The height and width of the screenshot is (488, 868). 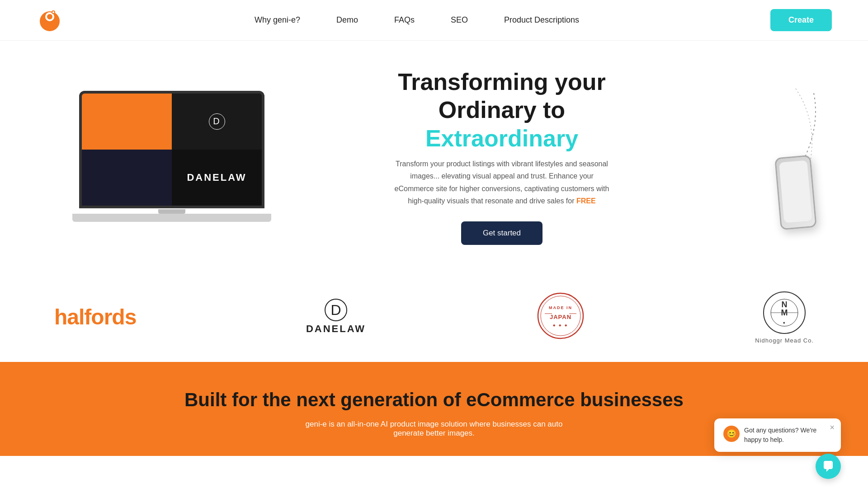 I want to click on chat-close-button: ×, so click(x=832, y=427).